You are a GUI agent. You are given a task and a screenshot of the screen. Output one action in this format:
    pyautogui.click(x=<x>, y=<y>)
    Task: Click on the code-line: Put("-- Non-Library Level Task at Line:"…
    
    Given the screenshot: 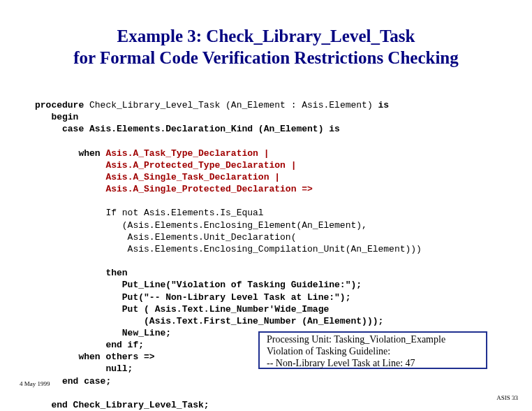 What is the action you would take?
    pyautogui.click(x=193, y=298)
    